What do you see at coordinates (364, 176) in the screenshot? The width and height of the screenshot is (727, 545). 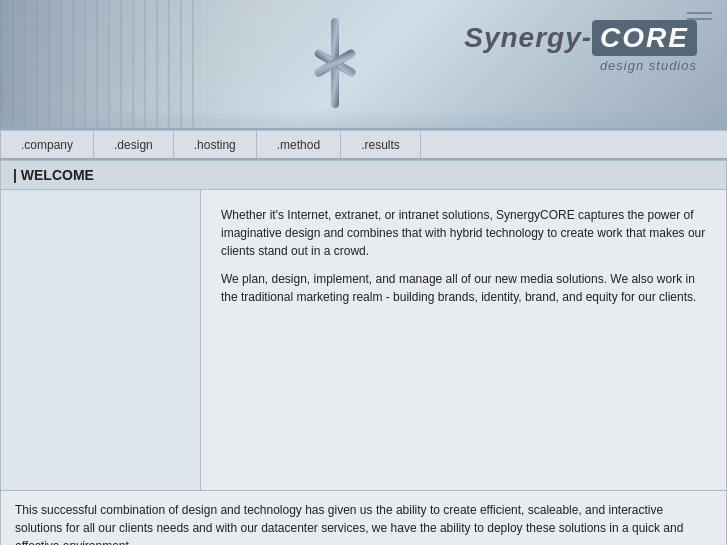 I see `welcome-heading: | WELCOME` at bounding box center [364, 176].